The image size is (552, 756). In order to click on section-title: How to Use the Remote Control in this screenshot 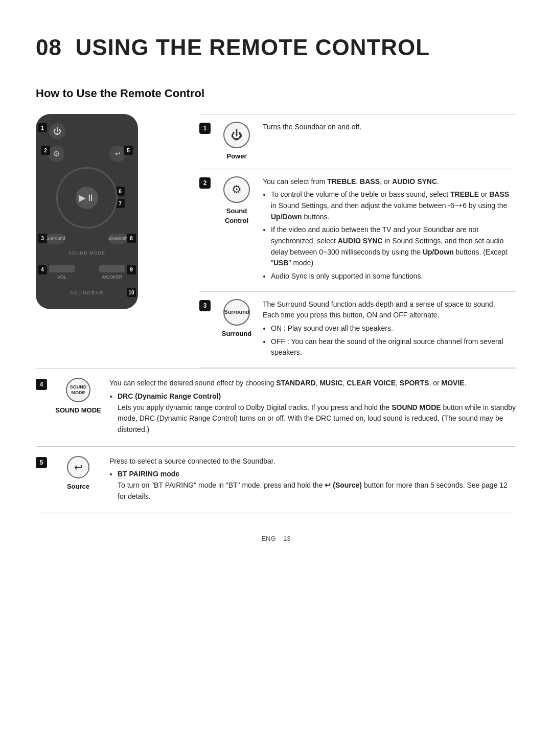, I will do `click(276, 93)`.